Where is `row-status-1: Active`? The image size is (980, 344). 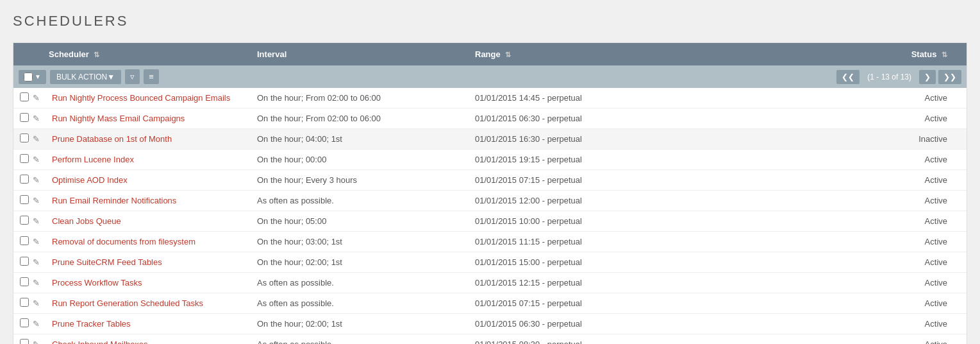 row-status-1: Active is located at coordinates (829, 118).